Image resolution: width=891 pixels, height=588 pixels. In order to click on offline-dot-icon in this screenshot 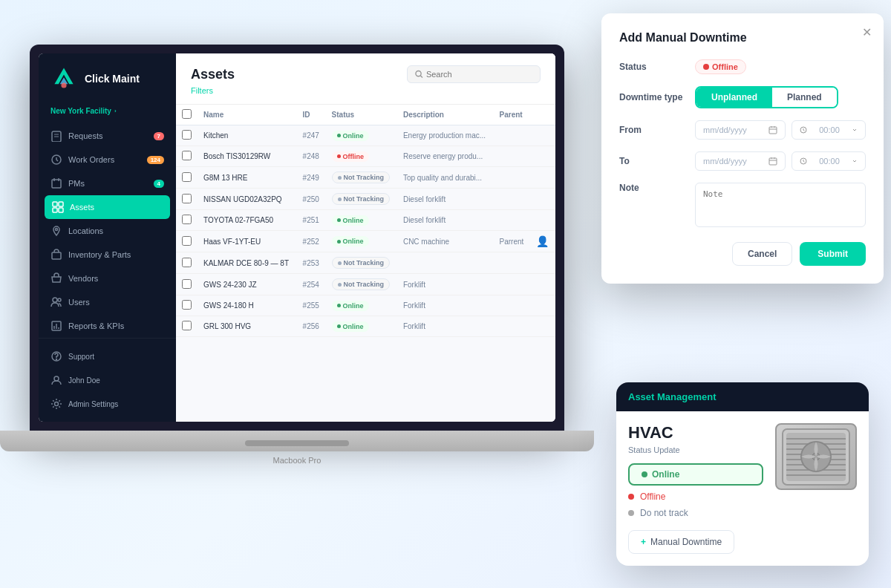, I will do `click(706, 67)`.